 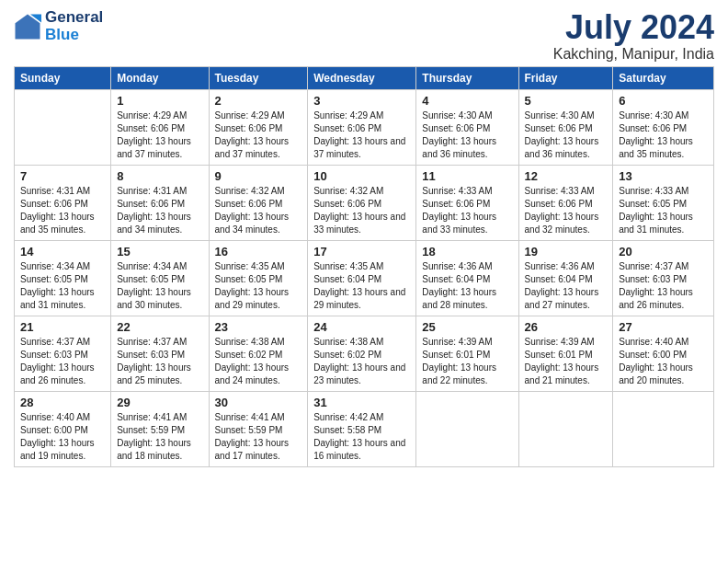 I want to click on sunrise-text: Sunrise: 4:30 AM, so click(x=566, y=116).